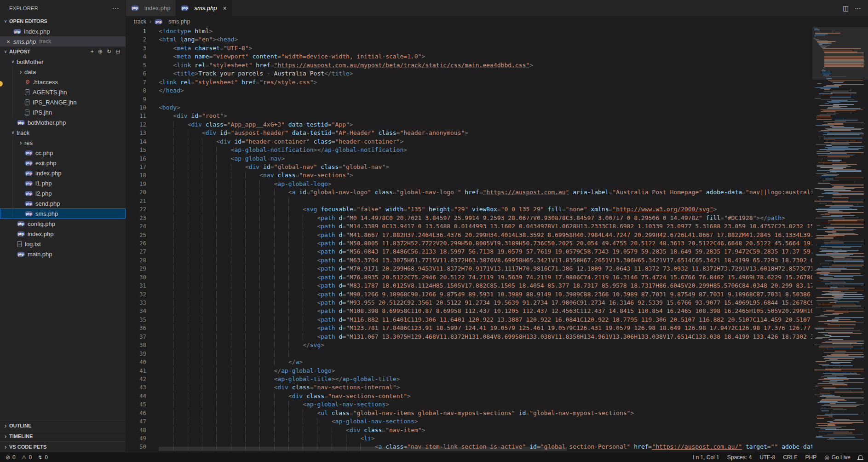 The image size is (868, 462). Describe the element at coordinates (469, 65) in the screenshot. I see `code-line: 5 <link rel="stylesheet" href="https://a…` at that location.